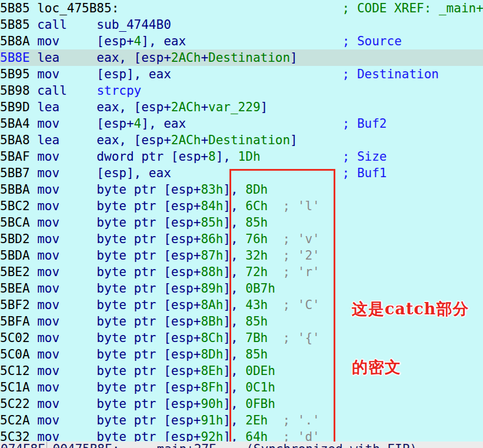  What do you see at coordinates (241, 140) in the screenshot?
I see `asm-row: 5BA8 lea eax, [esp+2ACh+Destination]` at bounding box center [241, 140].